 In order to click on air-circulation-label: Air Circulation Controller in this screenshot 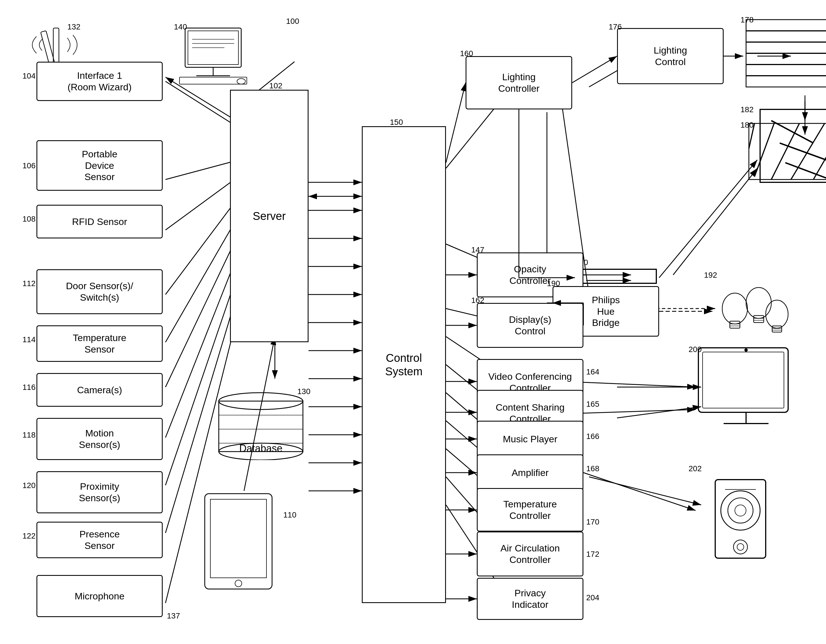, I will do `click(530, 554)`.